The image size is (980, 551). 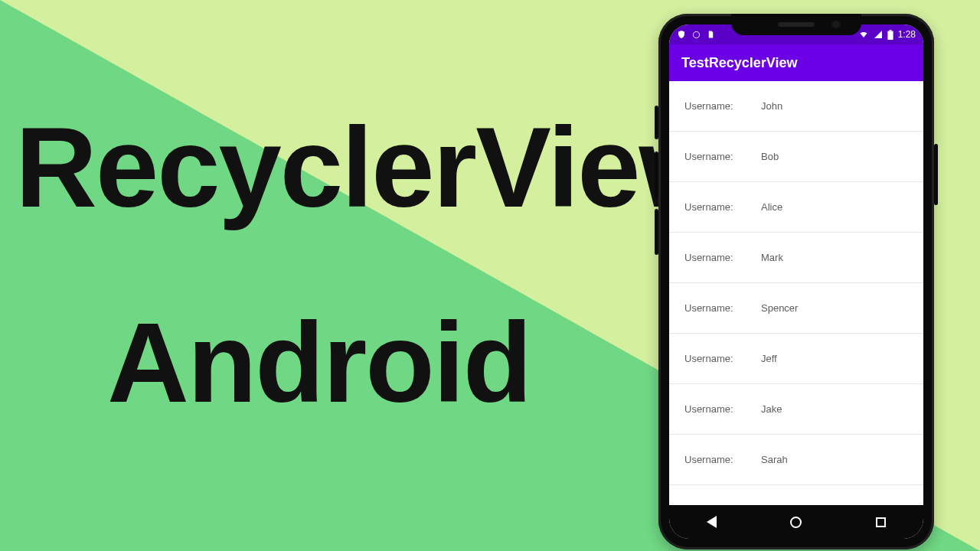 What do you see at coordinates (796, 157) in the screenshot?
I see `list-item: Username: Bob` at bounding box center [796, 157].